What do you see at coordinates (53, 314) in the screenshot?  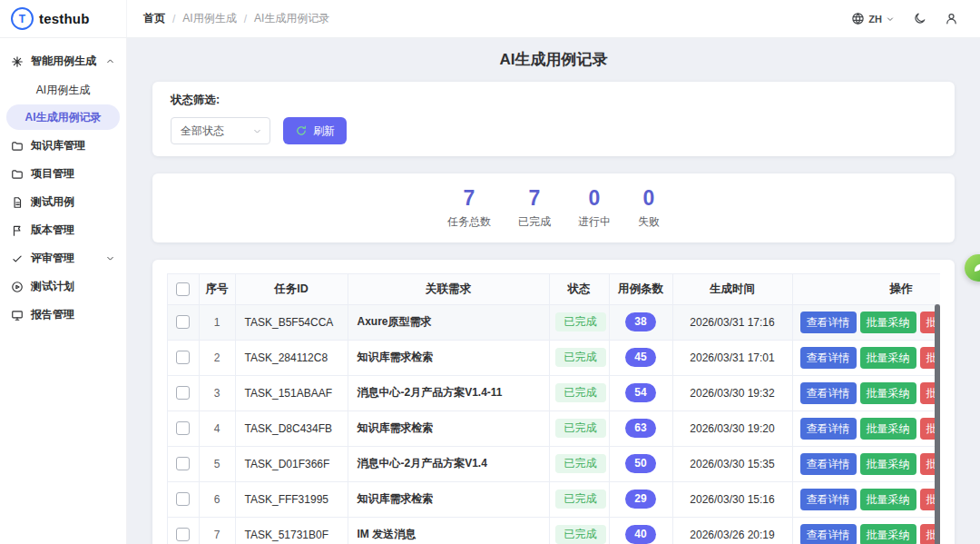 I see `sidebar-item-label: 报告管理` at bounding box center [53, 314].